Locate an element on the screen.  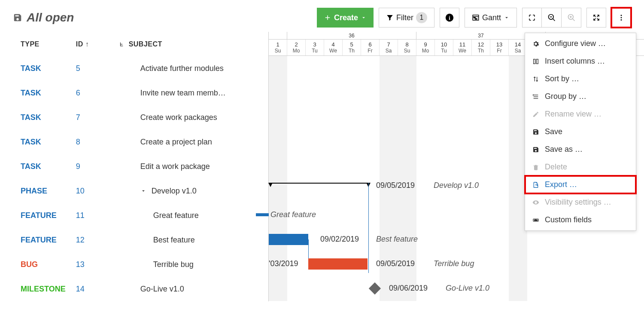
zoom-in-button is located at coordinates (571, 18).